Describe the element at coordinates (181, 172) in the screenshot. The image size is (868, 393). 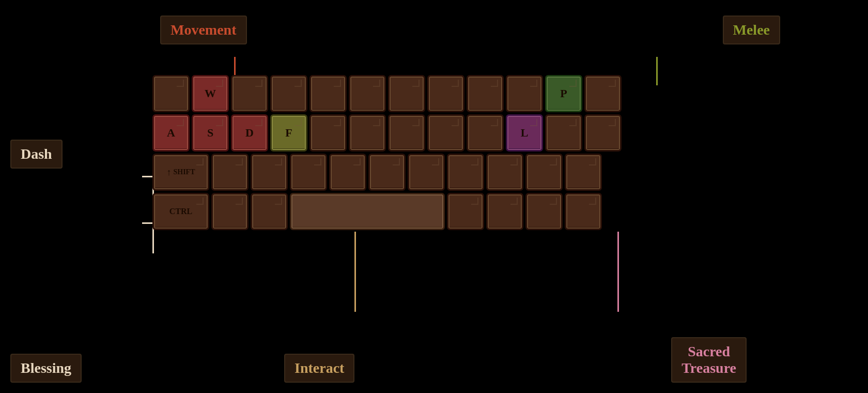
I see `key-shift: ↑ SHIFT` at that location.